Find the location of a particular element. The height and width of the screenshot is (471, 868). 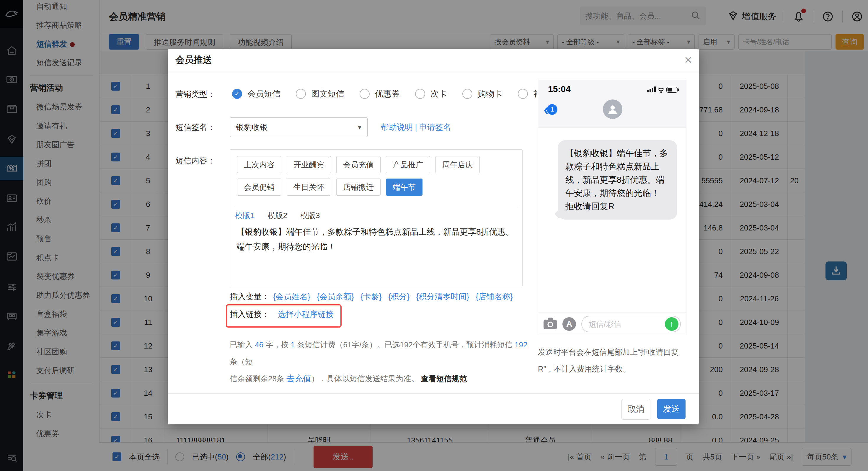

radio-option-图文短信: 图文短信 is located at coordinates (320, 94).